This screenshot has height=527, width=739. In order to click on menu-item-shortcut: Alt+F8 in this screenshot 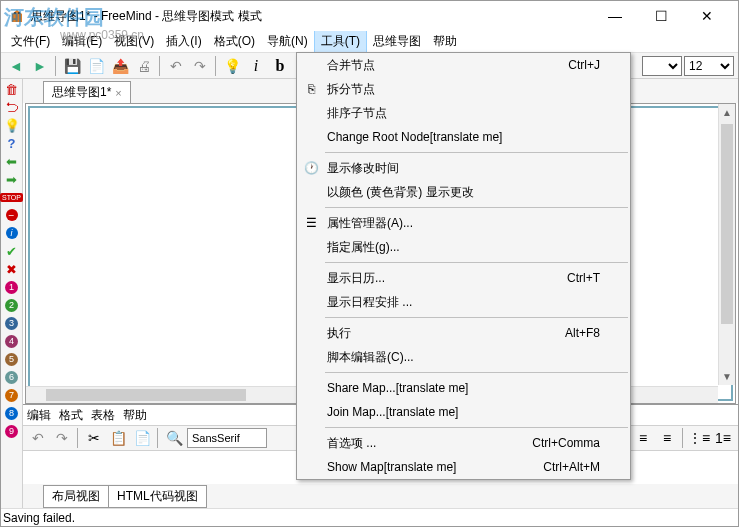, I will do `click(582, 333)`.